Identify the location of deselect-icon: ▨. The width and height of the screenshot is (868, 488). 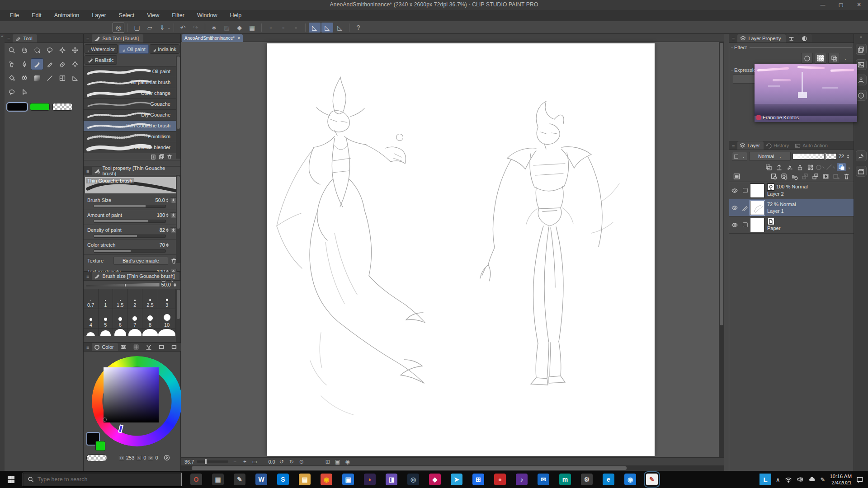
(227, 28).